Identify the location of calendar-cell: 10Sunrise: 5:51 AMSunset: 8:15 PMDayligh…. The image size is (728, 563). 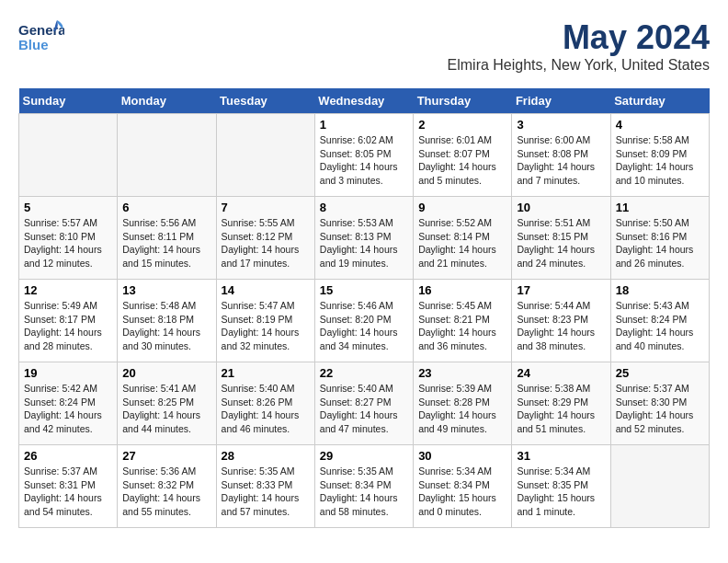
(561, 238).